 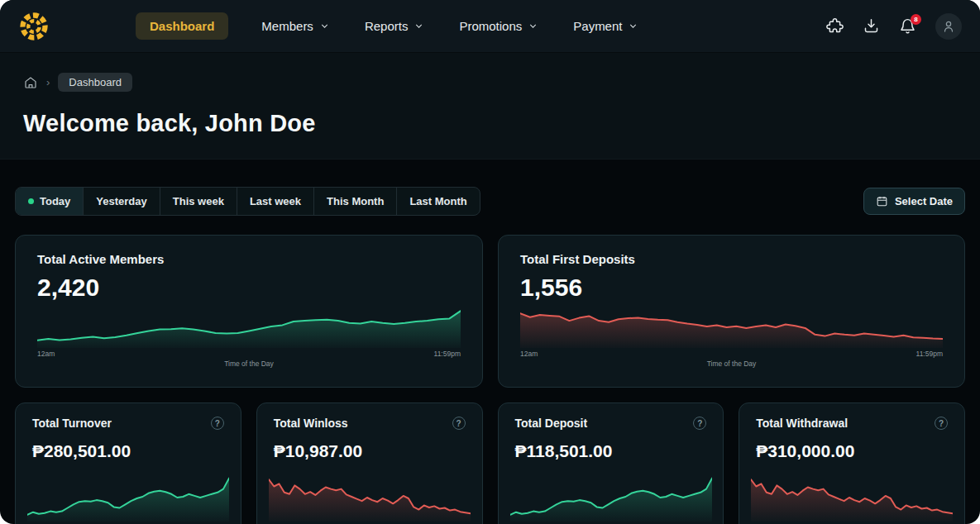 I want to click on nav-item-reports: Reports, so click(x=395, y=26).